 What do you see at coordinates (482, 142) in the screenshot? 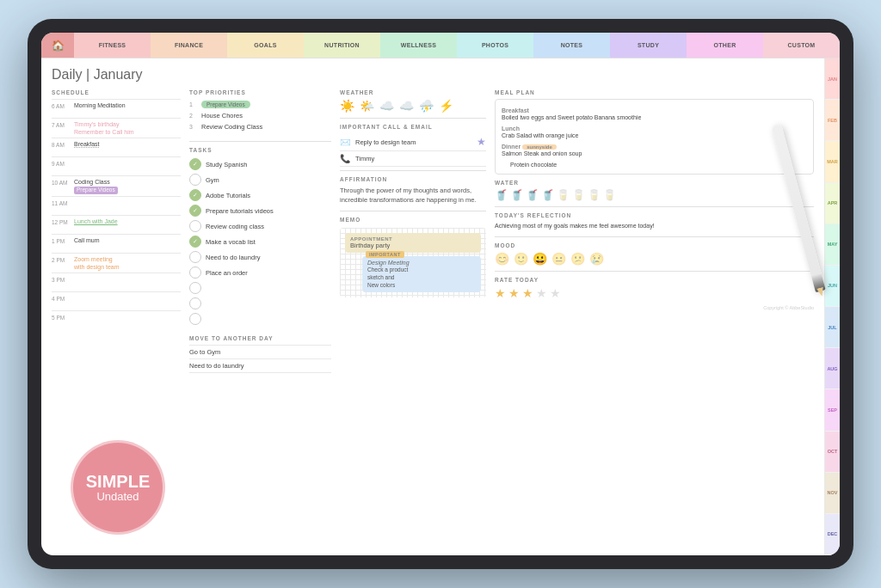
I see `star-icon: ★` at bounding box center [482, 142].